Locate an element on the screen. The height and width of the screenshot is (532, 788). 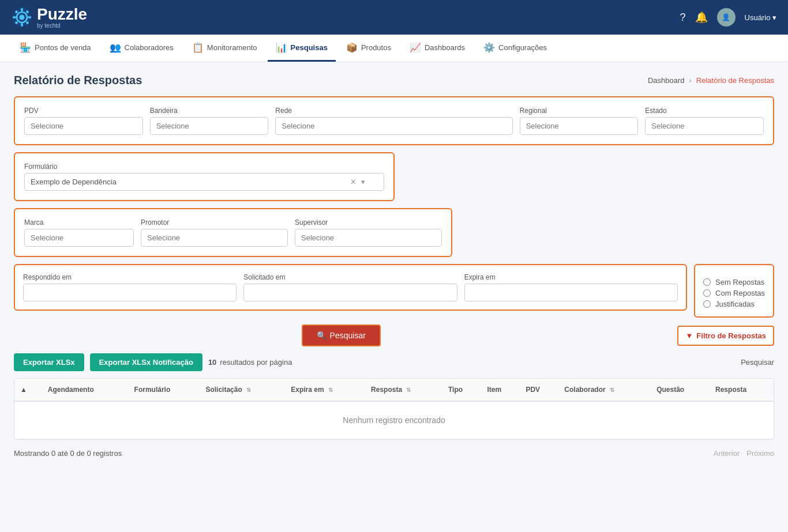
rede-label: Rede is located at coordinates (393, 111).